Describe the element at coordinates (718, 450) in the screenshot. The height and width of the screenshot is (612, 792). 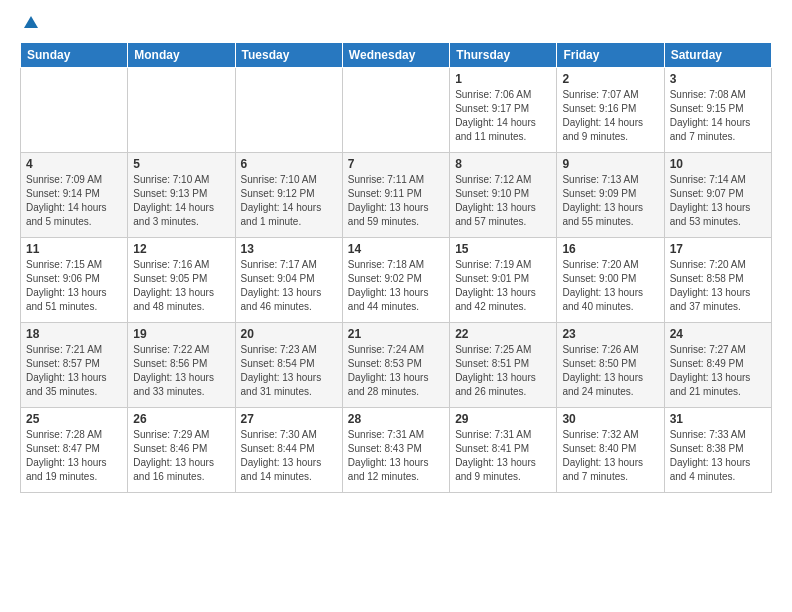
I see `calendar-cell: 31Sunrise: 7:33 AMSunset: 8:38 PMDayligh…` at that location.